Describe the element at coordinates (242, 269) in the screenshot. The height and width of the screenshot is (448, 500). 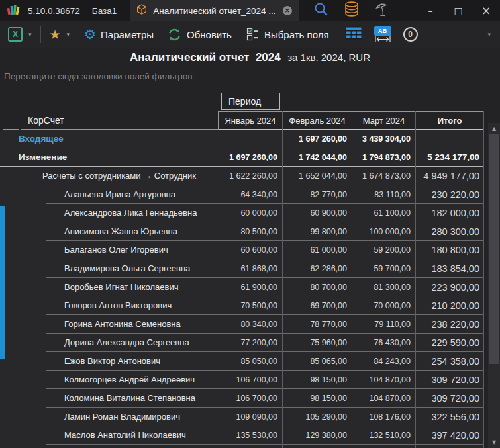
I see `table-row: Владимирова Ольга Сергеевна 61 868,00 62…` at that location.